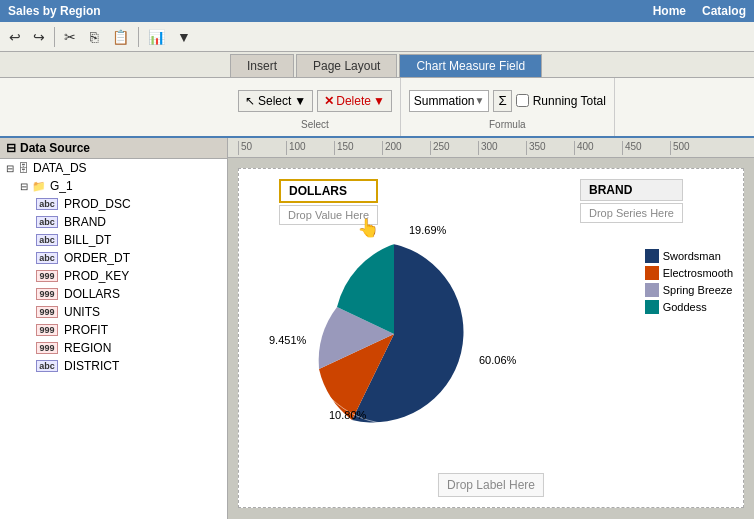 The image size is (754, 519). What do you see at coordinates (86, 330) in the screenshot?
I see `field-label-profit: PROFIT` at bounding box center [86, 330].